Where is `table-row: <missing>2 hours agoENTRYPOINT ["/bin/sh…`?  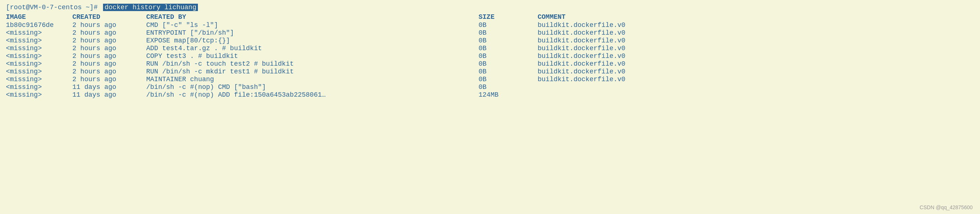
table-row: <missing>2 hours agoENTRYPOINT ["/bin/sh… is located at coordinates (490, 33).